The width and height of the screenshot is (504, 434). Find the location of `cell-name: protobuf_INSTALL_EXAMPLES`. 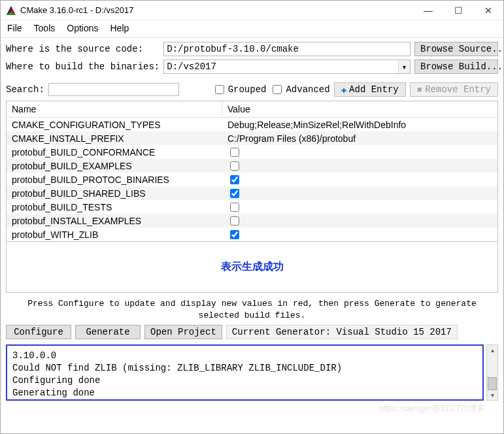

cell-name: protobuf_INSTALL_EXAMPLES is located at coordinates (114, 221).